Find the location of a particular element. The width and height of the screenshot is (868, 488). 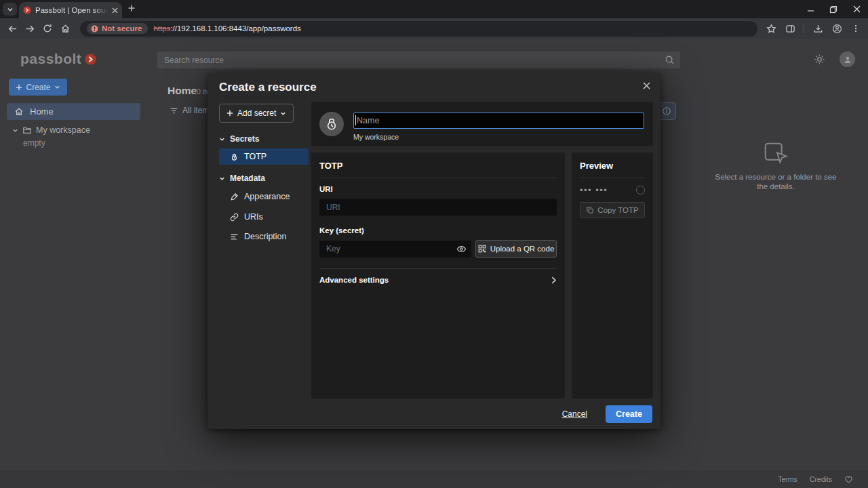

upload-qr-button: Upload a QR code is located at coordinates (516, 249).